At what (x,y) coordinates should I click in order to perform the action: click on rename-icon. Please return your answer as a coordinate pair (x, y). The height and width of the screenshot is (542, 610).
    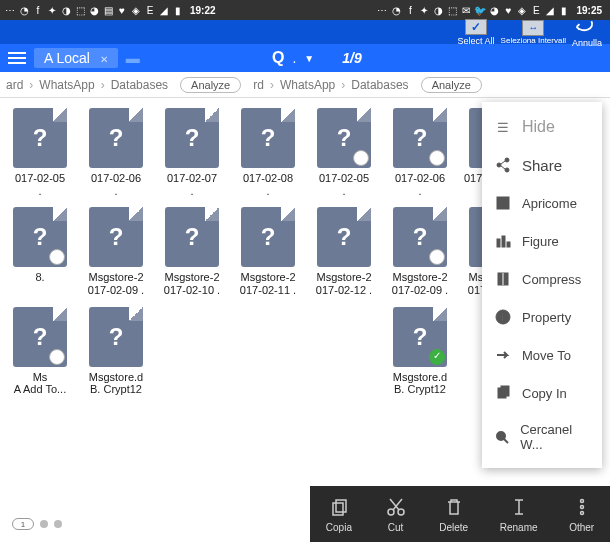
    Looking at the image, I should click on (519, 507).